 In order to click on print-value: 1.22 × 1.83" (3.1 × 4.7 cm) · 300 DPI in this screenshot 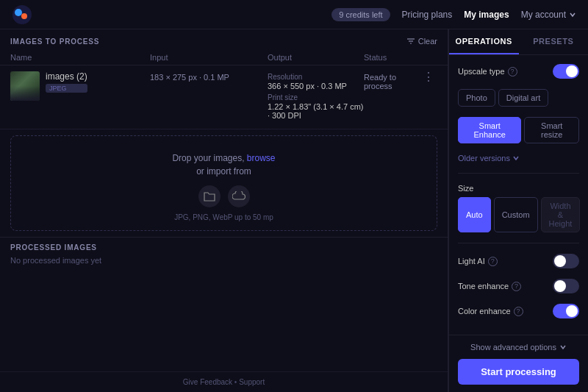, I will do `click(316, 111)`.